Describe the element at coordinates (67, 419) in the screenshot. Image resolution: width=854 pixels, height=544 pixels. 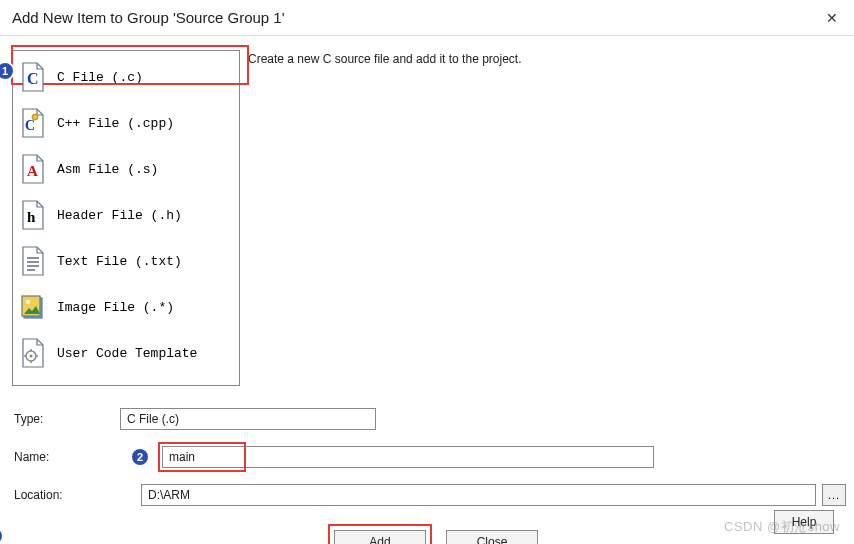
I see `type-label: Type:` at that location.